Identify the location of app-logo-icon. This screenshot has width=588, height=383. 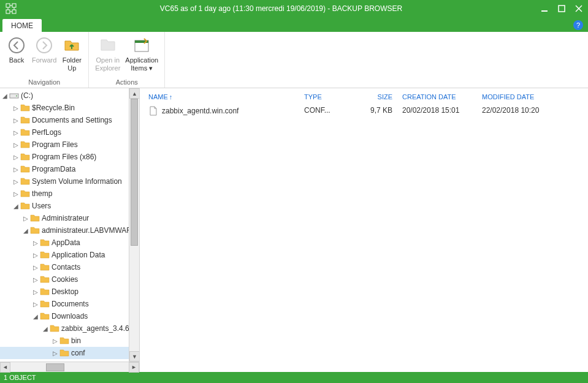
(11, 9).